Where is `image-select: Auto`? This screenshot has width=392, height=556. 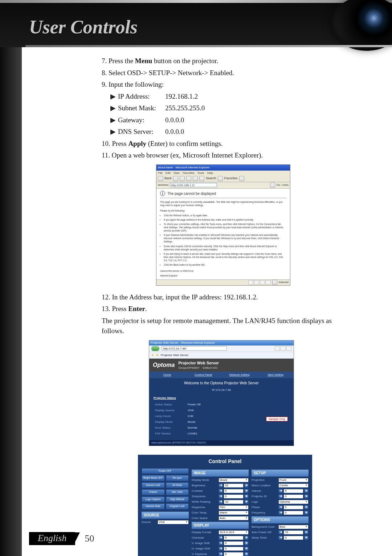 image-select: Auto is located at coordinates (234, 518).